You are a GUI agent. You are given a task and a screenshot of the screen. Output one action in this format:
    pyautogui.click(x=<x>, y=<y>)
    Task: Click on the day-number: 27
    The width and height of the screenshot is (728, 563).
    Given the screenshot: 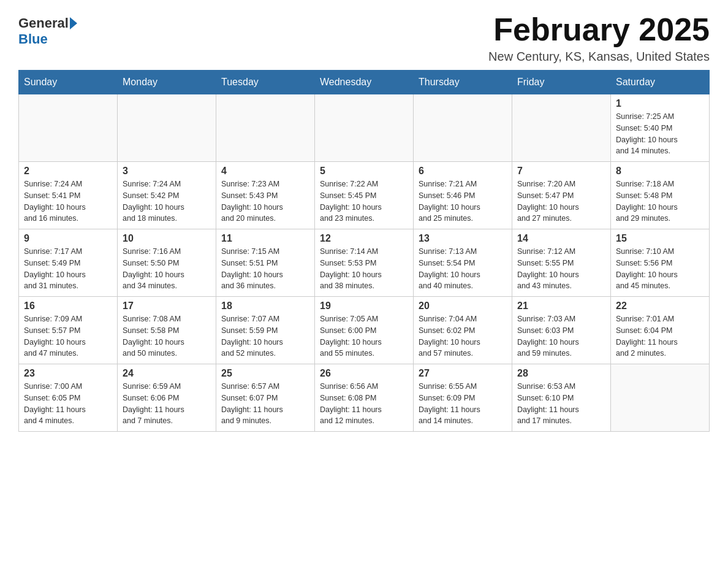 What is the action you would take?
    pyautogui.click(x=463, y=373)
    